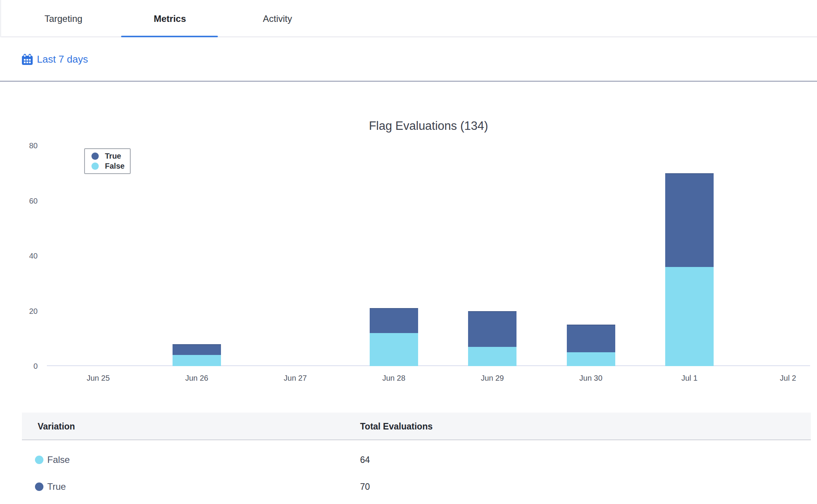  I want to click on x-axis-tick-label: Jun 29, so click(492, 378).